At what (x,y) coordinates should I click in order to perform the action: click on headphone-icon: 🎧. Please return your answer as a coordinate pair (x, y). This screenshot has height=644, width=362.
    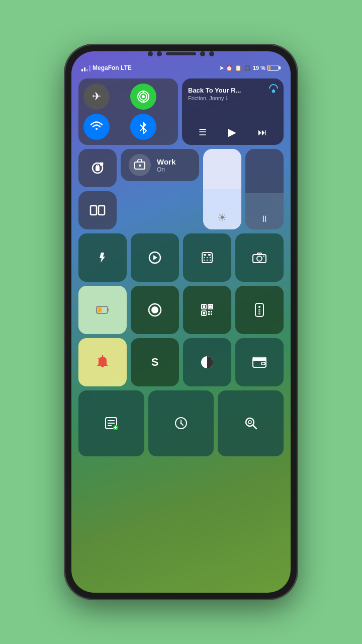
    Looking at the image, I should click on (247, 68).